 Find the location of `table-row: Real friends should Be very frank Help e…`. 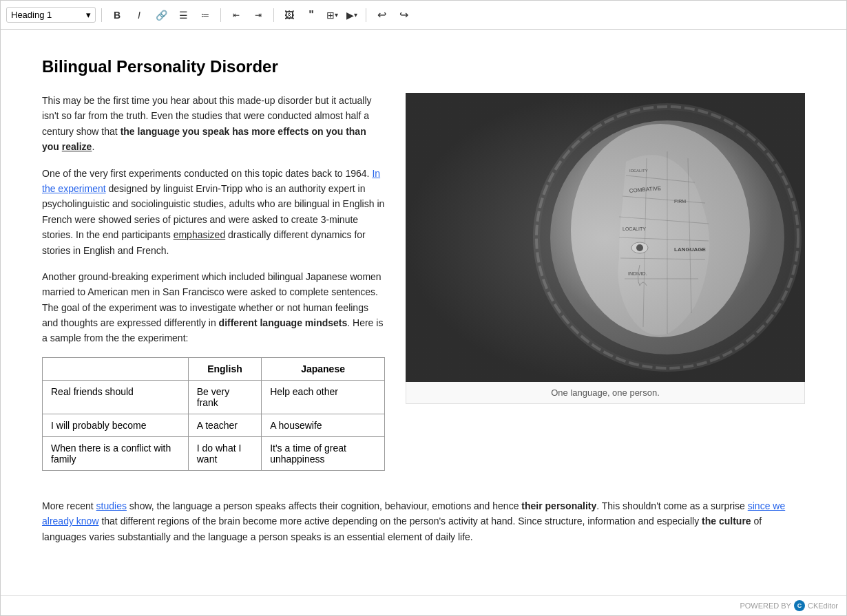

table-row: Real friends should Be very frank Help e… is located at coordinates (213, 396).